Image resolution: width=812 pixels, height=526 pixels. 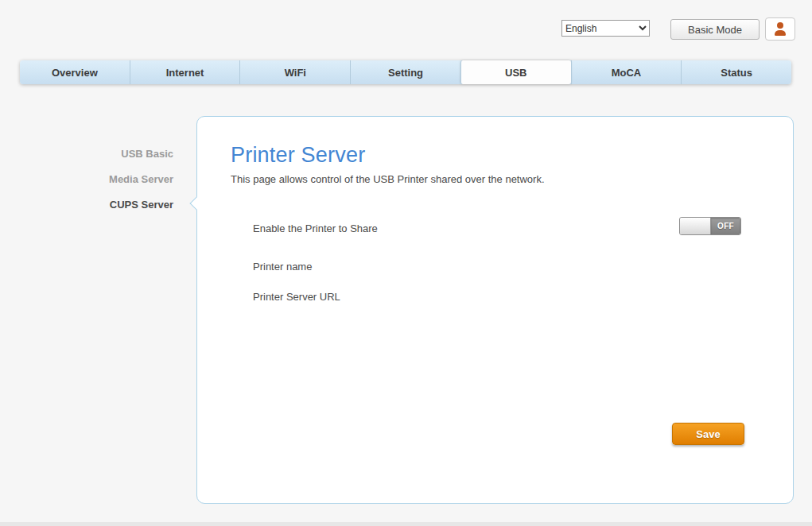 I want to click on language-select: English, so click(x=606, y=29).